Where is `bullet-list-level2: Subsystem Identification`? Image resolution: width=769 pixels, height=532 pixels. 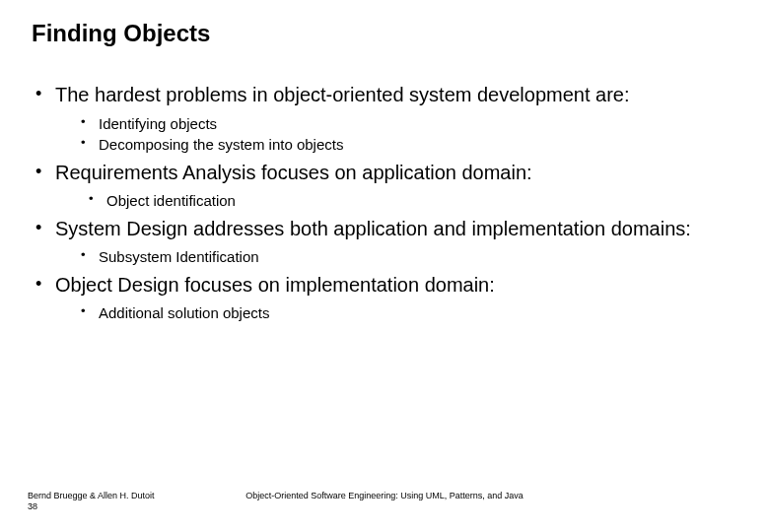 bullet-list-level2: Subsystem Identification is located at coordinates (398, 257).